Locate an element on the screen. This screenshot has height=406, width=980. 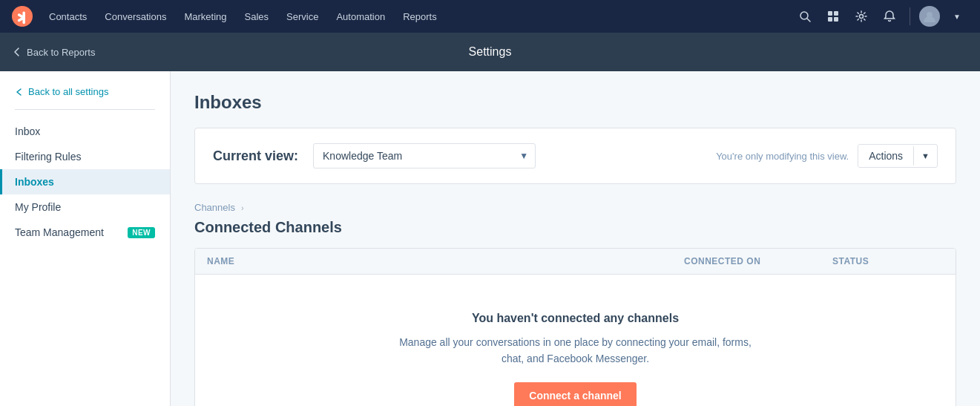
table-header: NAME CONNECTED ON STATUS is located at coordinates (576, 261).